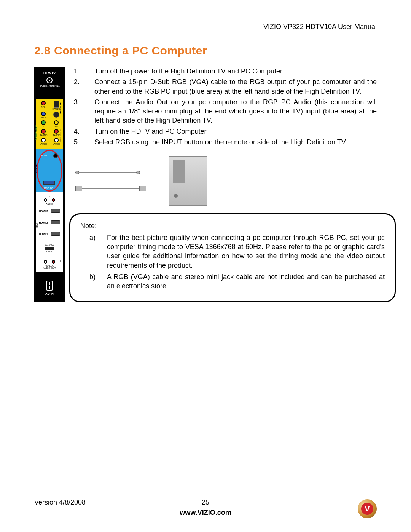  Describe the element at coordinates (49, 287) in the screenshot. I see `ac-in-zone: AC IN` at that location.